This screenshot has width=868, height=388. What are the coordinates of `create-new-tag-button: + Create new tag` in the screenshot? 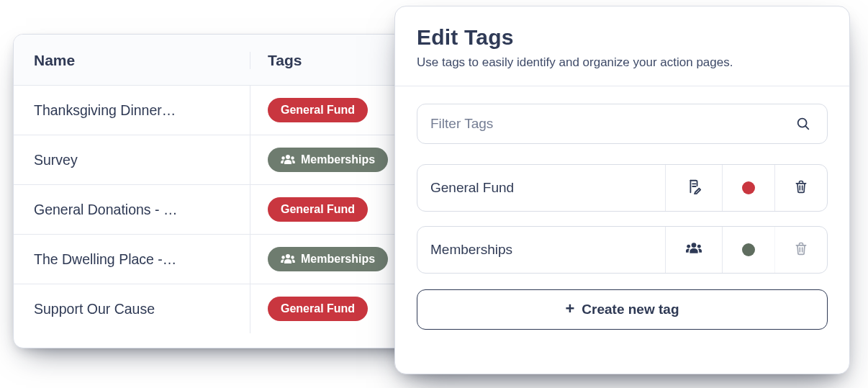 It's located at (622, 310).